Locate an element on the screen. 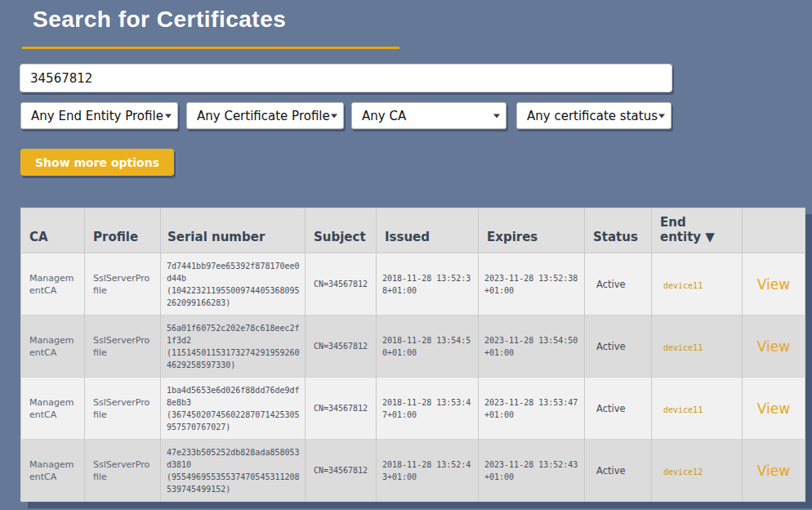 This screenshot has width=812, height=510. serial-hex: 56a01f60752c202e78c618eec2f1f3d2 is located at coordinates (234, 334).